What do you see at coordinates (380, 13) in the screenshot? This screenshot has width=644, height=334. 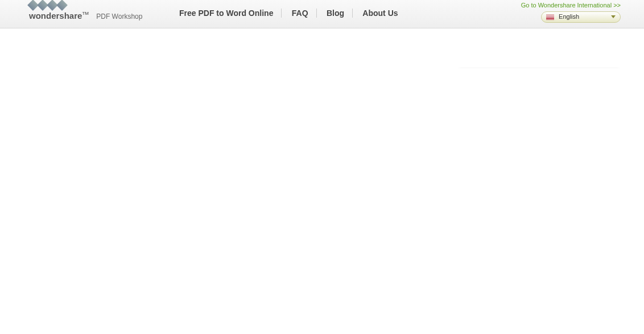 I see `nav-about: About Us` at bounding box center [380, 13].